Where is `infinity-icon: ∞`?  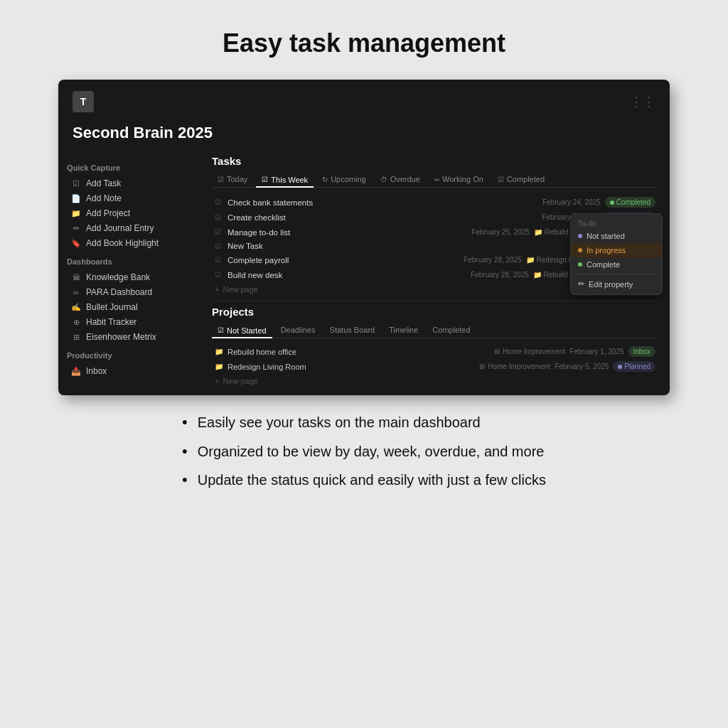 infinity-icon: ∞ is located at coordinates (76, 292).